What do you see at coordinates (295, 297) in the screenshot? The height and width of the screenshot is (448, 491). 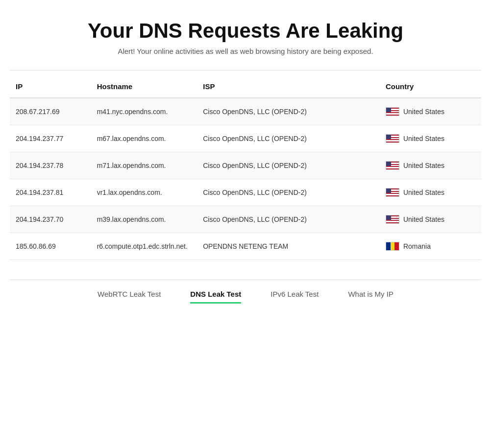 I see `tab-ipv6: IPv6 Leak Test` at bounding box center [295, 297].